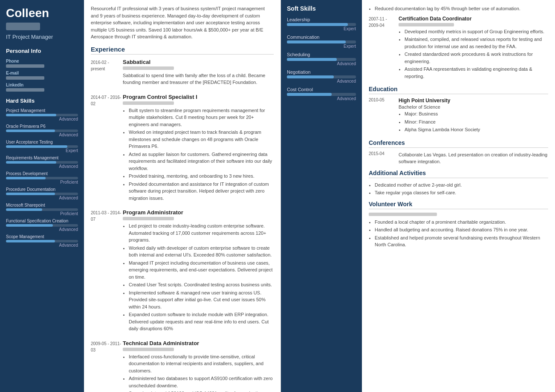 The width and height of the screenshot is (555, 392). What do you see at coordinates (461, 193) in the screenshot?
I see `additional-bullet: Take regular yoga classes for self-care.` at bounding box center [461, 193].